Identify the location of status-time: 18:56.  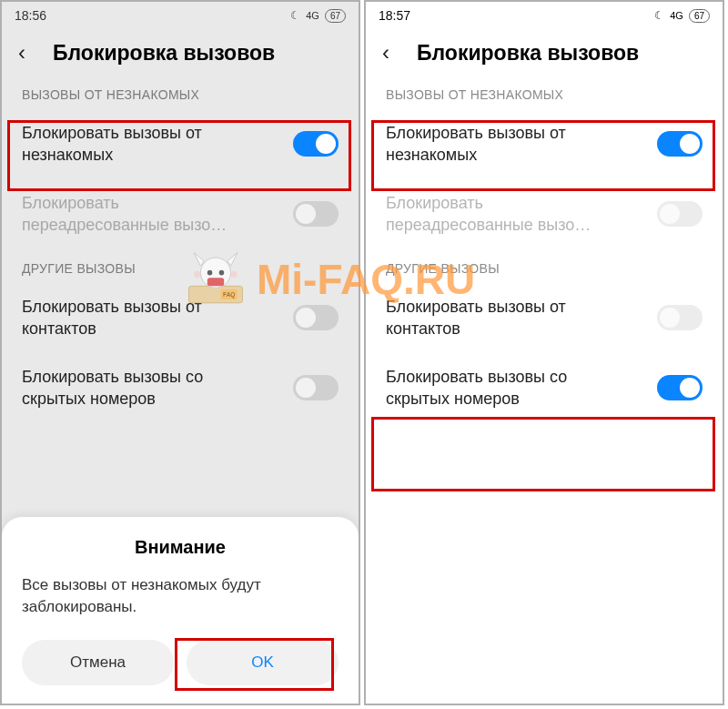
(31, 15).